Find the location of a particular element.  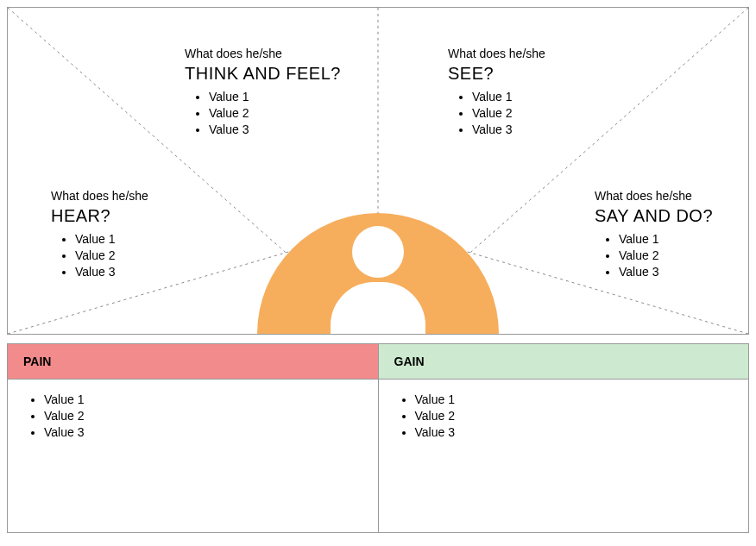

pain-values-list: Value 1 Value 2 Value 3 is located at coordinates (193, 416).